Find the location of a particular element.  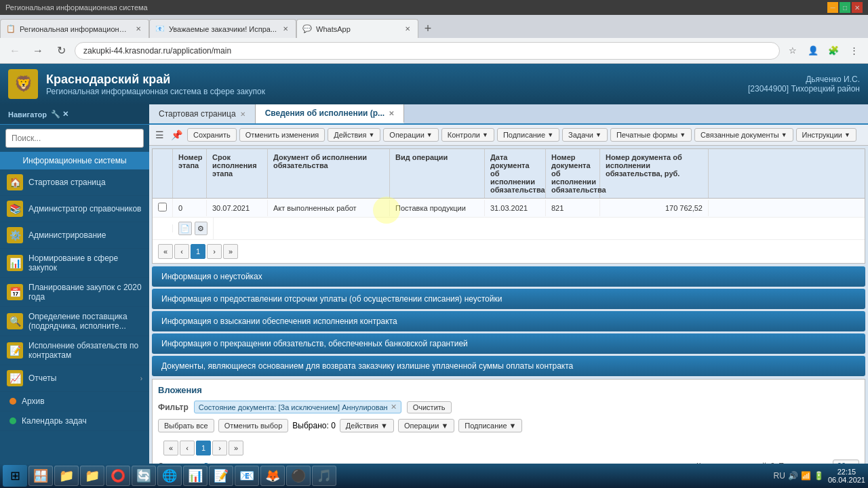

taskbar-icon-10: 🦊 is located at coordinates (273, 476).